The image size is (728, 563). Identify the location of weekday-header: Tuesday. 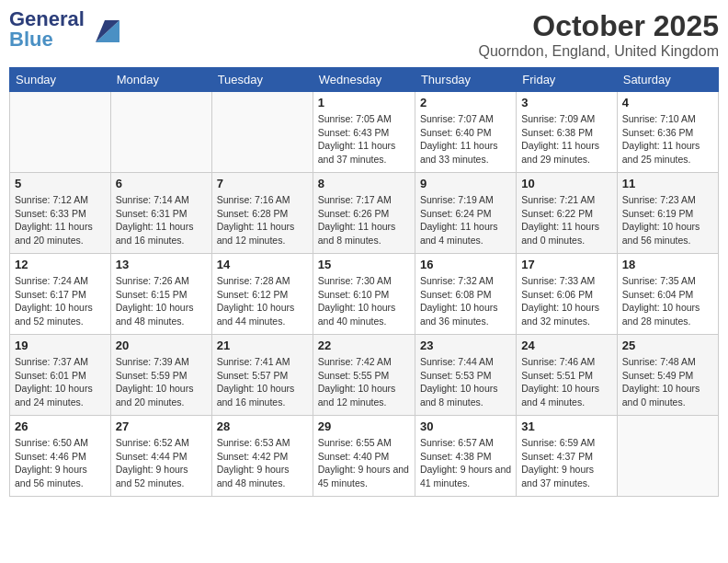
(262, 80).